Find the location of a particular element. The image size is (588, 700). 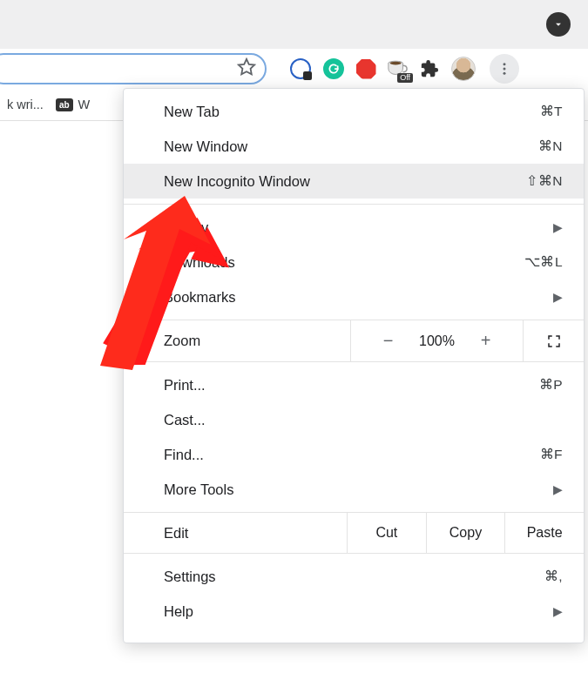

menu-zoom-row: Zoom − 100% + is located at coordinates (354, 340).